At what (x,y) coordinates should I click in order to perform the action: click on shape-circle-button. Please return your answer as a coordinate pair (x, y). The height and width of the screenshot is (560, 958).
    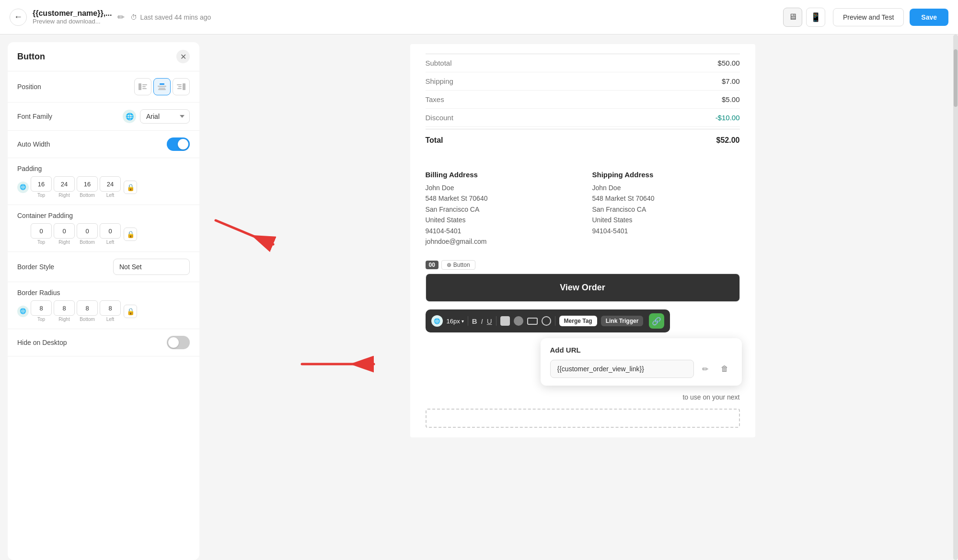
    Looking at the image, I should click on (546, 321).